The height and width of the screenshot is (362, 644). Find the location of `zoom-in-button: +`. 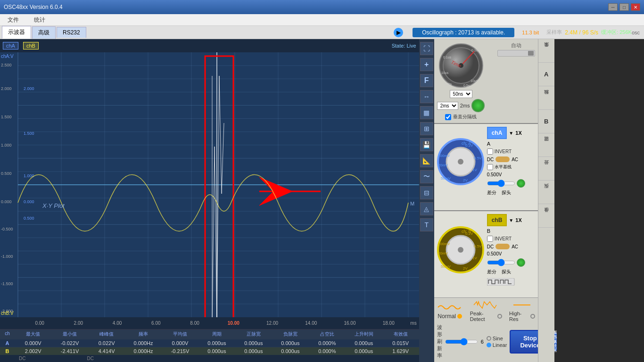

zoom-in-button: + is located at coordinates (427, 65).